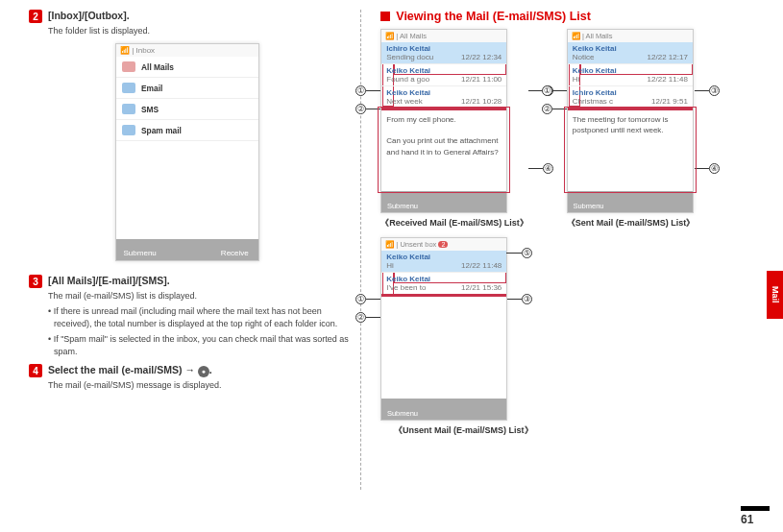 This screenshot has height=532, width=783. Describe the element at coordinates (444, 348) in the screenshot. I see `preview-pane` at that location.